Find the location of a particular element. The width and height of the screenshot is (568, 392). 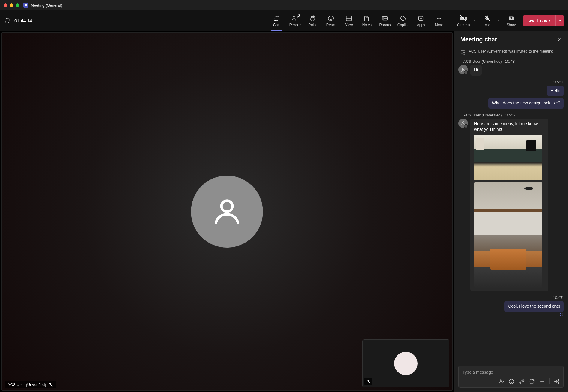

camera-button: Camera is located at coordinates (463, 21).